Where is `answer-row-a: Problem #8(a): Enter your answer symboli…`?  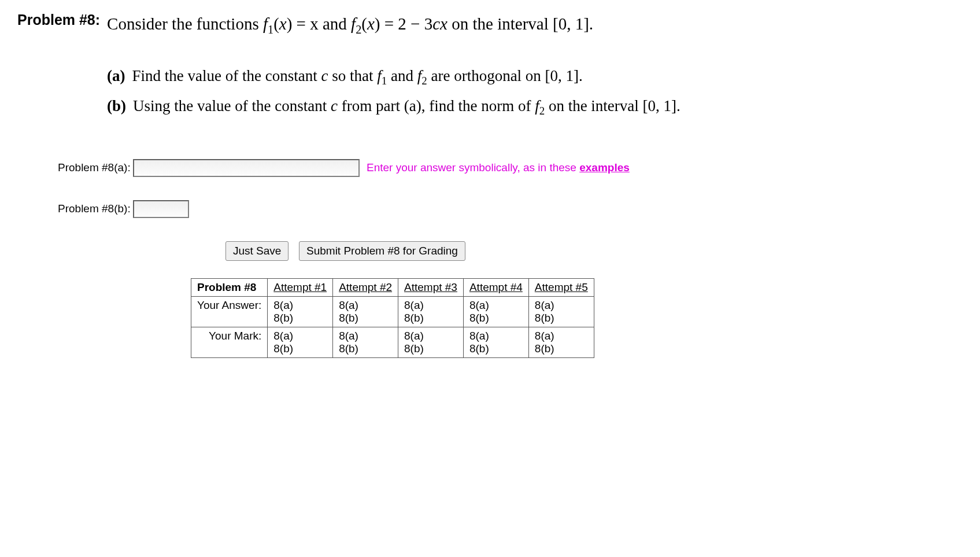 answer-row-a: Problem #8(a): Enter your answer symboli… is located at coordinates (510, 168).